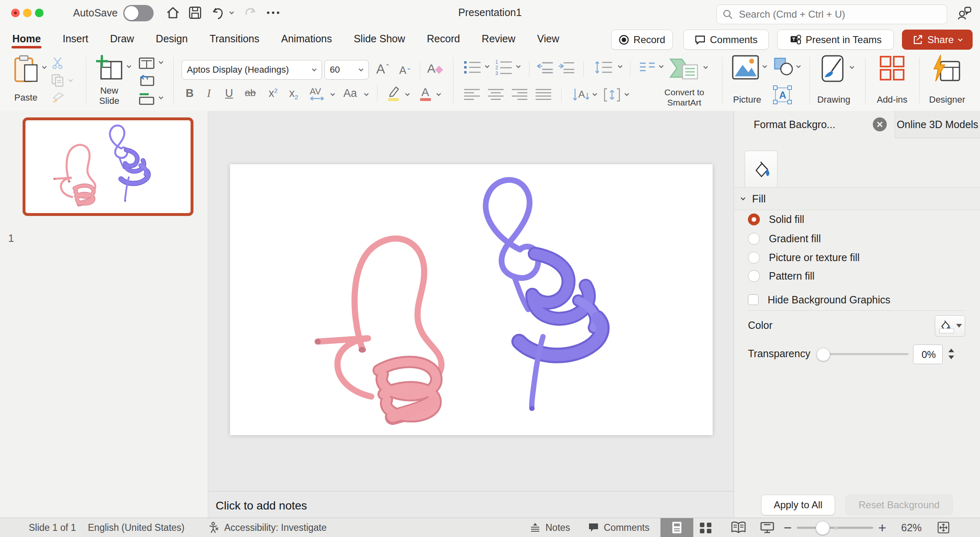 Image resolution: width=980 pixels, height=537 pixels. Describe the element at coordinates (882, 528) in the screenshot. I see `zoom-in-icon: +` at that location.